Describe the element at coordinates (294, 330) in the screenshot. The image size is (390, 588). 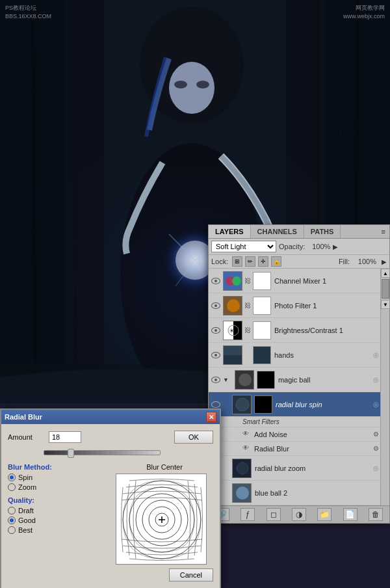
I see `layer-row-brightness: ☀ ⛓ Brightness/Contrast 1` at that location.